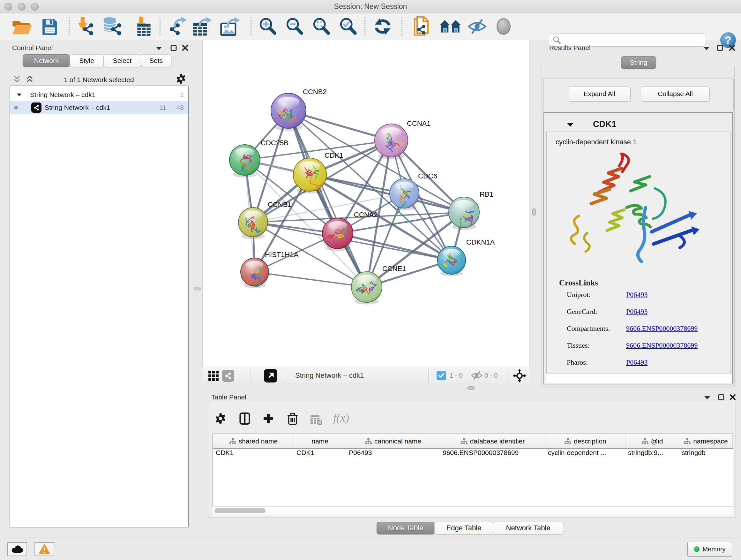 The height and width of the screenshot is (560, 741). Describe the element at coordinates (50, 27) in the screenshot. I see `save-session-button` at that location.